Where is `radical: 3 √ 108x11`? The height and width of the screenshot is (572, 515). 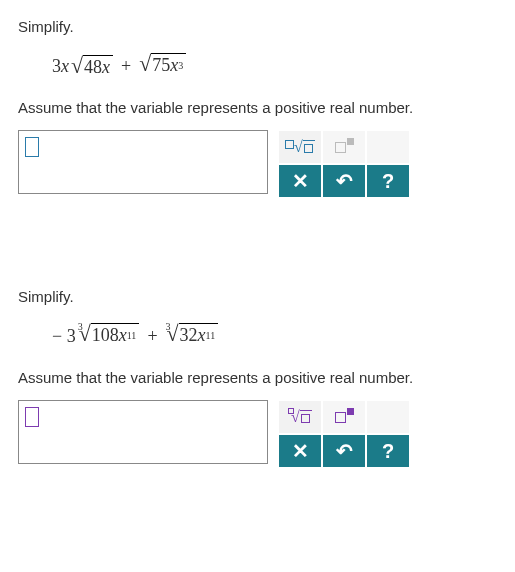
radical: 3 √ 108x11 is located at coordinates (109, 336).